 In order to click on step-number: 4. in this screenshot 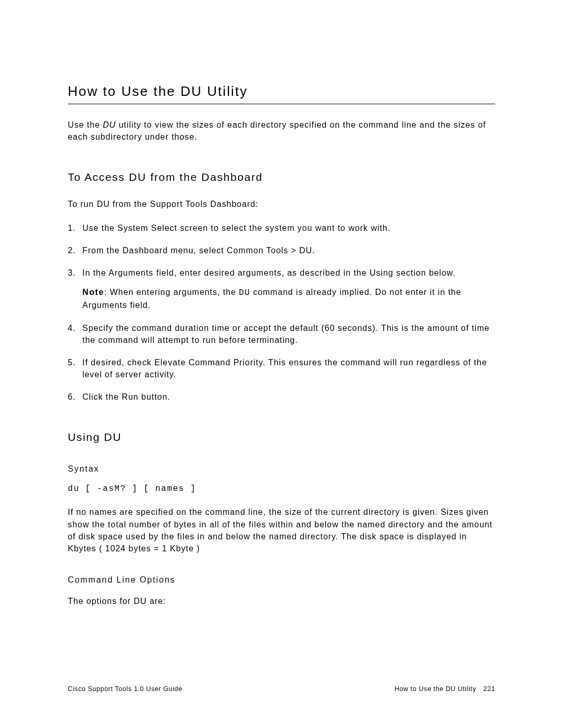, I will do `click(72, 328)`.